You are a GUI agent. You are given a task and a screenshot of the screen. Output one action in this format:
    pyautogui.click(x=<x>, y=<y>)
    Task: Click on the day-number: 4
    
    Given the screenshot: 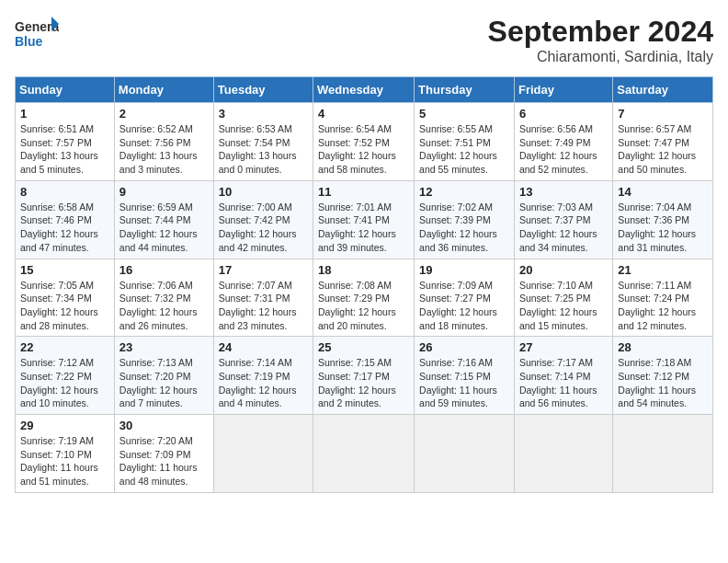 What is the action you would take?
    pyautogui.click(x=364, y=114)
    